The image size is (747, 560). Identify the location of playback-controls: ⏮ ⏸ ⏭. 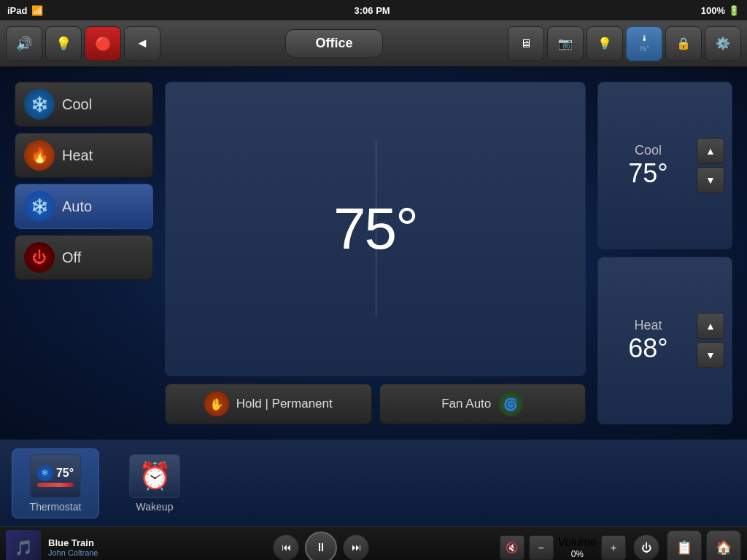
(321, 546).